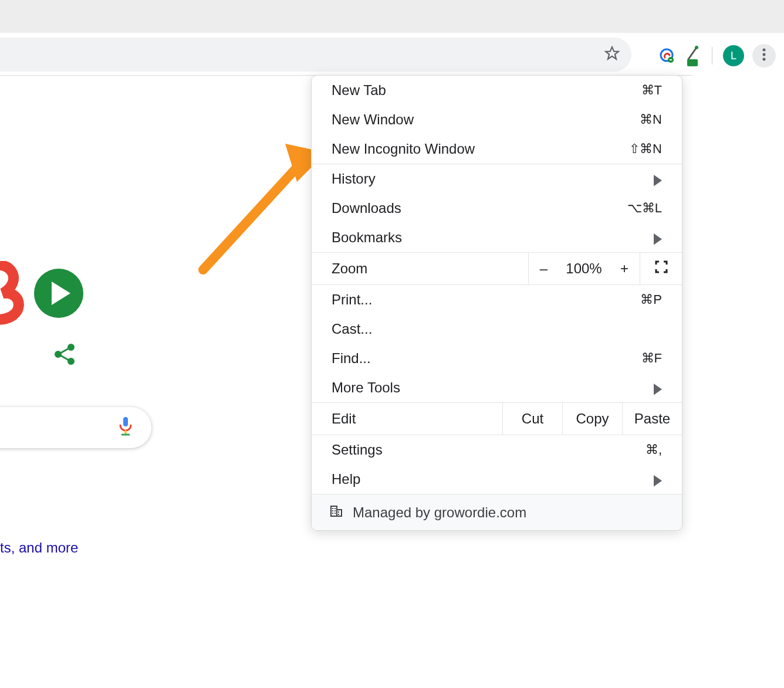 The height and width of the screenshot is (688, 784). Describe the element at coordinates (440, 513) in the screenshot. I see `menu-footer-text: Managed by growordie.com` at that location.